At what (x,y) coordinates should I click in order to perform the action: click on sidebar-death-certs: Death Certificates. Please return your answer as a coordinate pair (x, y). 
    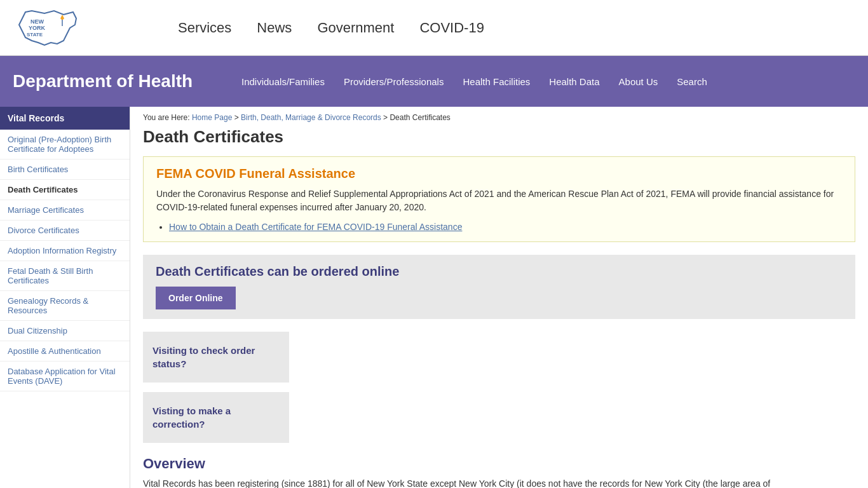
    Looking at the image, I should click on (65, 190).